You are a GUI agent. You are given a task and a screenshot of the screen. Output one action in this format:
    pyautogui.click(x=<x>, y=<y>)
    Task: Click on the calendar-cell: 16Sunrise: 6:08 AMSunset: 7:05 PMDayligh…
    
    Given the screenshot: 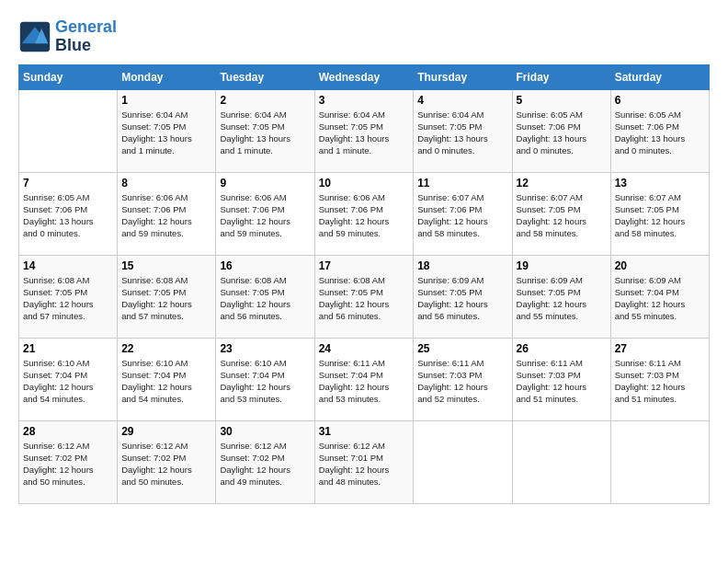 What is the action you would take?
    pyautogui.click(x=265, y=296)
    